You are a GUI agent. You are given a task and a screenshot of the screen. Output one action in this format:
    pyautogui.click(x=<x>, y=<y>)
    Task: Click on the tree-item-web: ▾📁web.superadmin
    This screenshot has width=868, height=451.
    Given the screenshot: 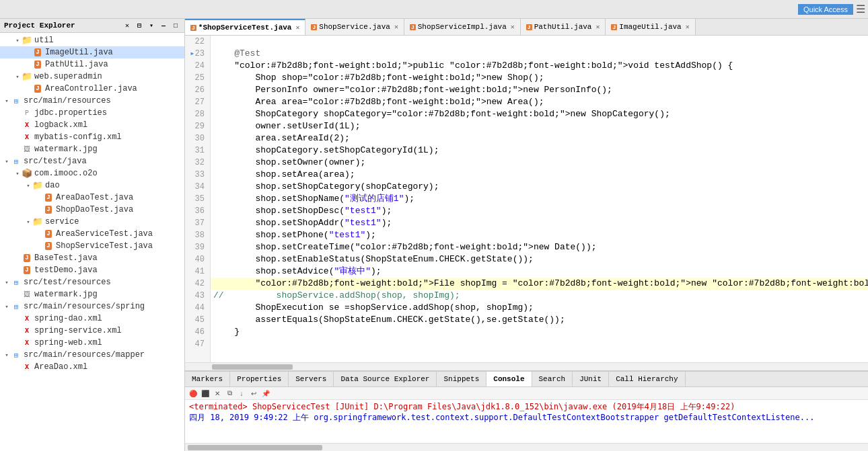 What is the action you would take?
    pyautogui.click(x=92, y=77)
    